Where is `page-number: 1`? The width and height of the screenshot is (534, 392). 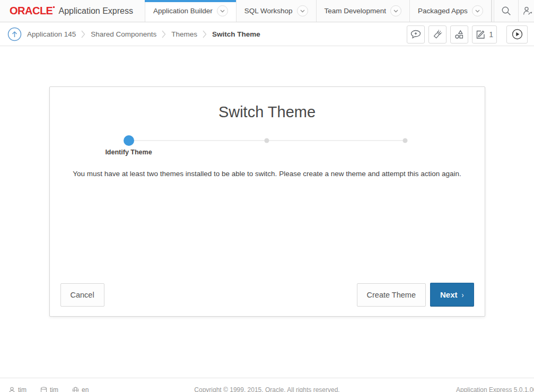
page-number: 1 is located at coordinates (491, 34).